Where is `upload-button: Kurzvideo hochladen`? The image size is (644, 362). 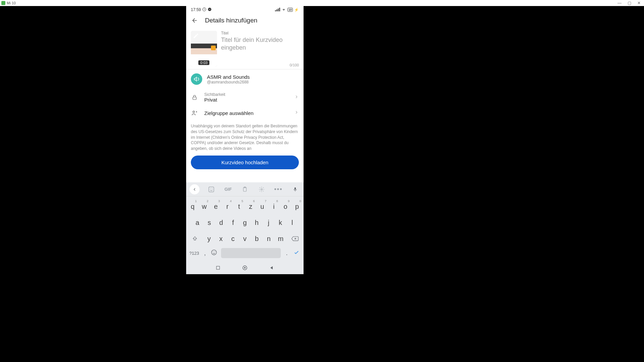
upload-button: Kurzvideo hochladen is located at coordinates (245, 162).